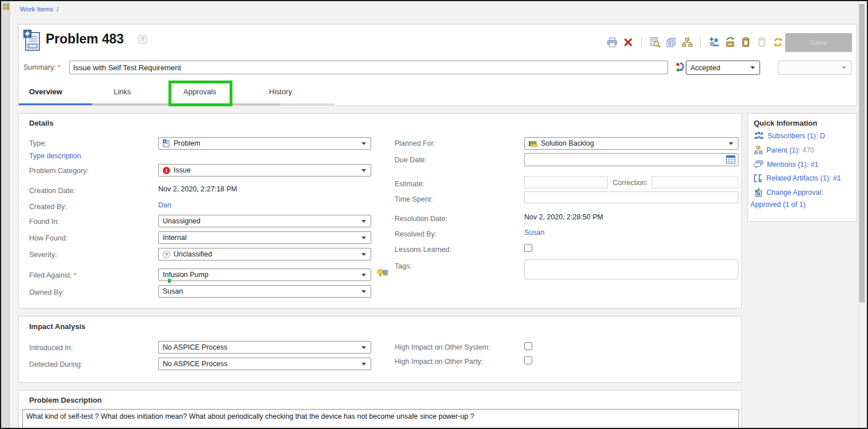 This screenshot has height=429, width=868. I want to click on save-button: Save, so click(819, 42).